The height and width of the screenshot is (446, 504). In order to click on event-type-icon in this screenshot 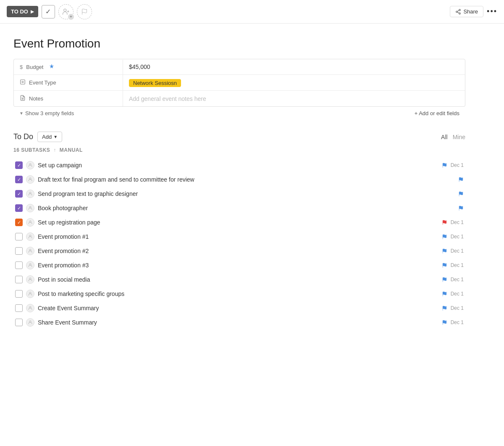, I will do `click(23, 82)`.